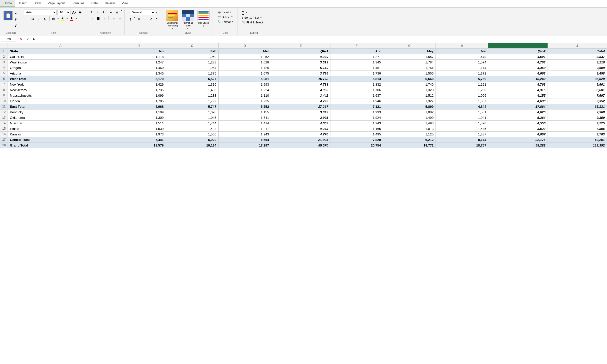 Image resolution: width=607 pixels, height=364 pixels. I want to click on cell-state-5: Arizona, so click(60, 73).